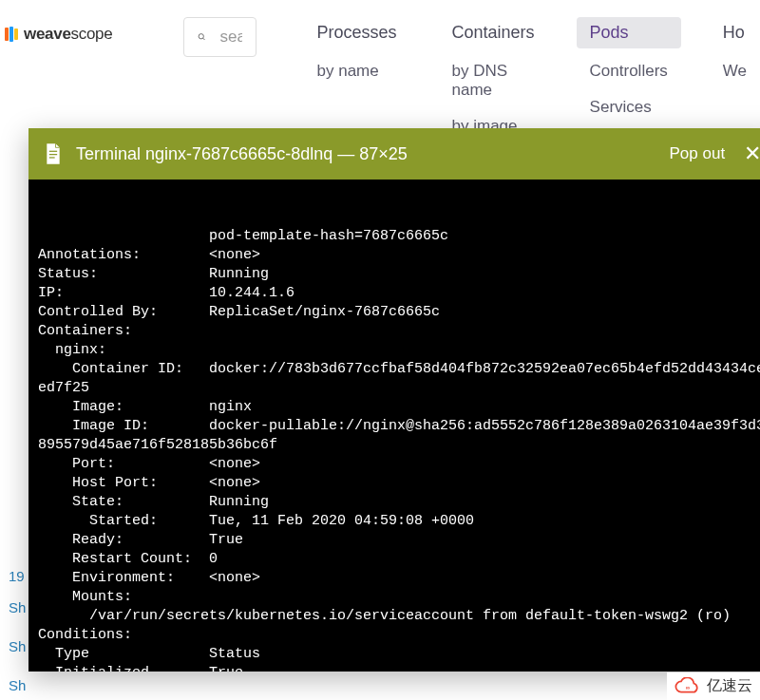  Describe the element at coordinates (399, 540) in the screenshot. I see `terminal-line: Ready: True` at that location.